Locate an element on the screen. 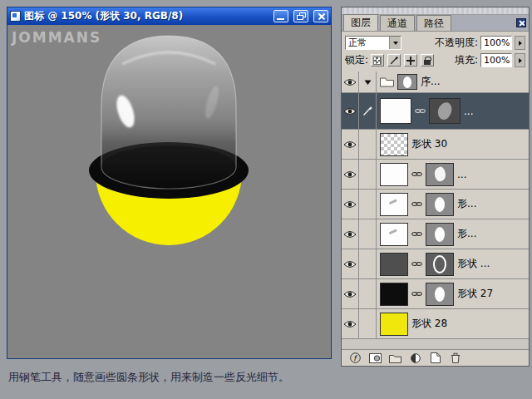 The image size is (532, 399). layer-content: 形状 27 is located at coordinates (452, 294).